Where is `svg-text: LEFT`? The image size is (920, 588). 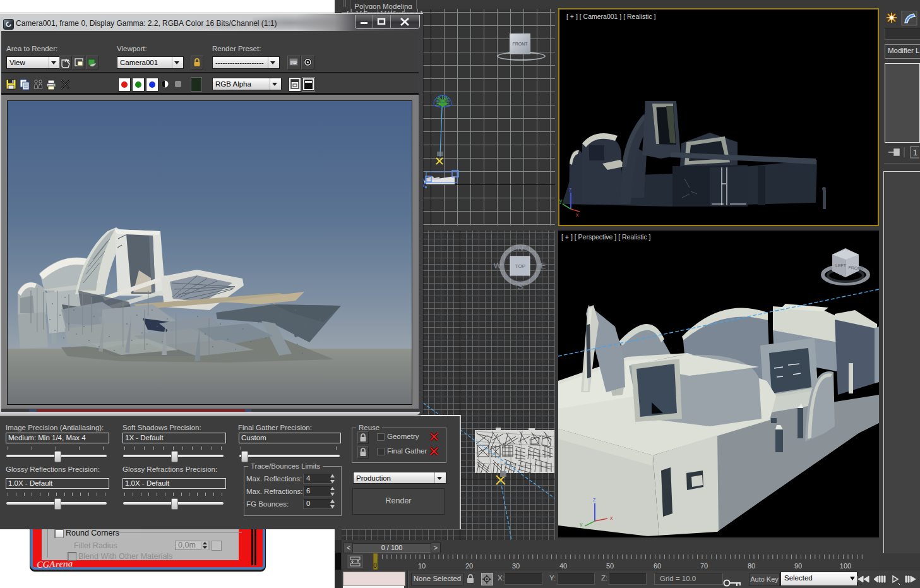
svg-text: LEFT is located at coordinates (841, 265).